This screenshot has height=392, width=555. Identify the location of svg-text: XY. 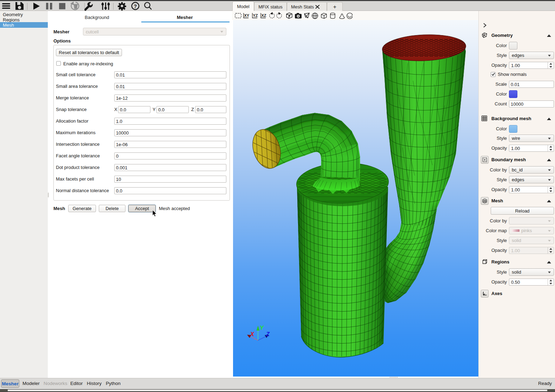
(247, 15).